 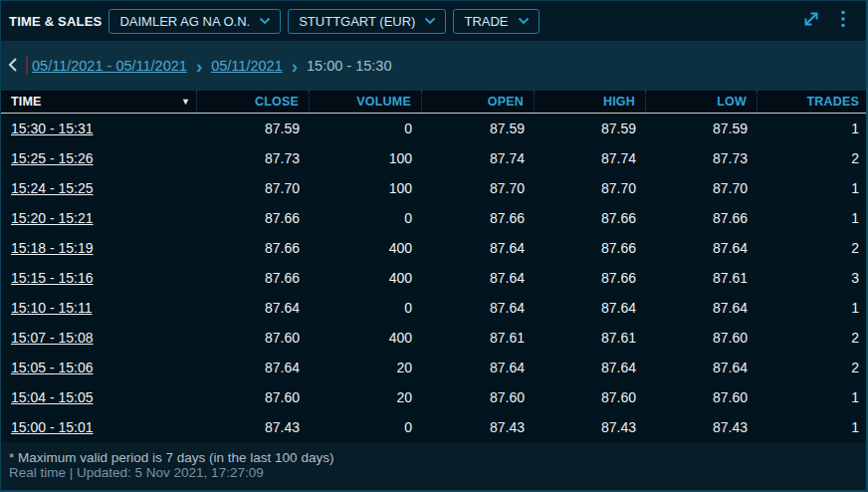 What do you see at coordinates (478, 128) in the screenshot?
I see `cell-open: 87.59` at bounding box center [478, 128].